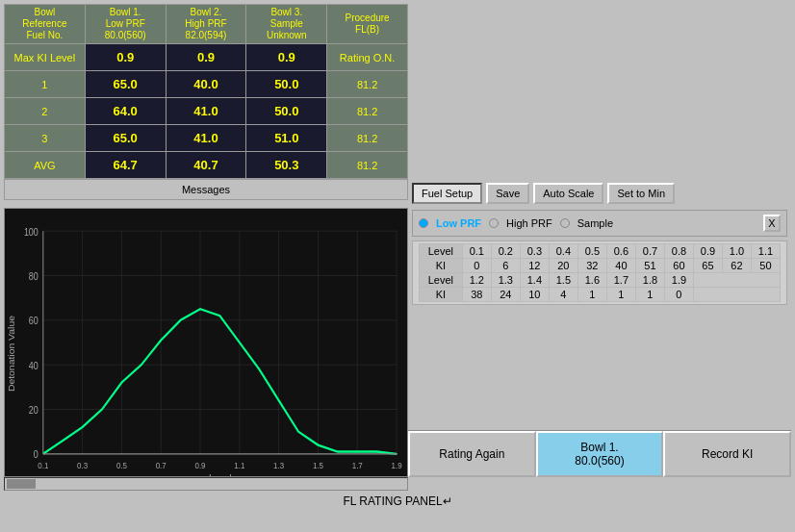  What do you see at coordinates (206, 165) in the screenshot?
I see `avg-bowl2: 40.7` at bounding box center [206, 165].